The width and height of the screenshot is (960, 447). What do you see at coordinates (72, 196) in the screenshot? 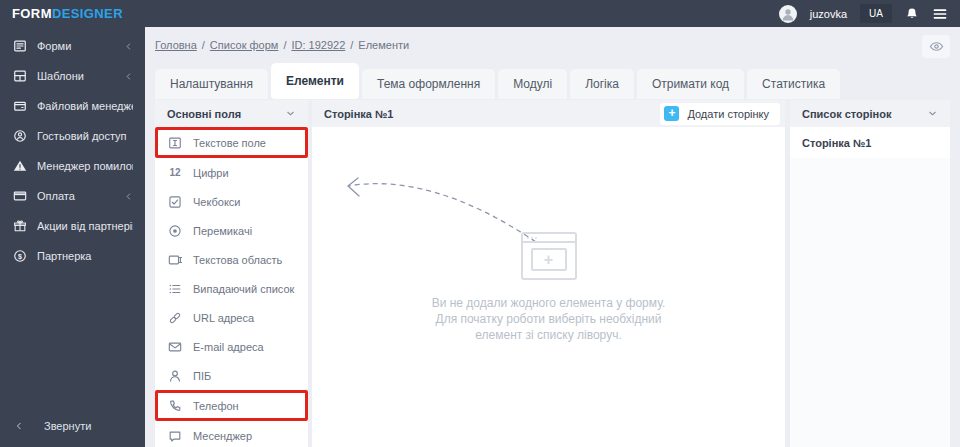
I see `sidebar-item-payment: Оплата` at bounding box center [72, 196].